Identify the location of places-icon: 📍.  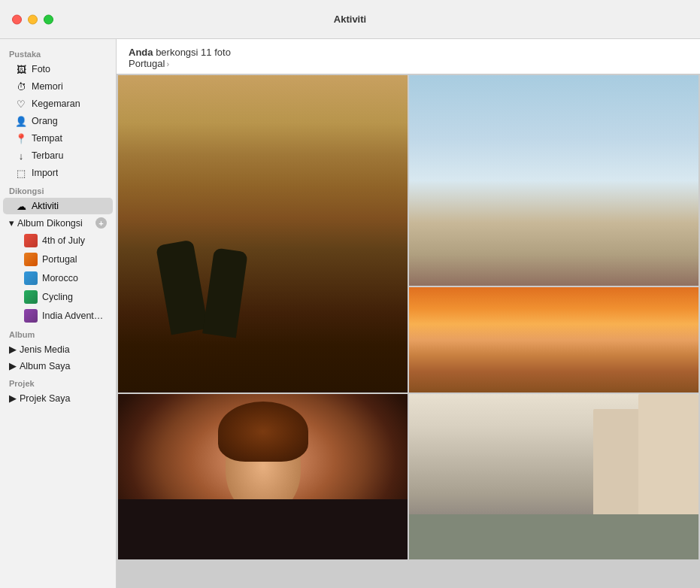
(21, 138).